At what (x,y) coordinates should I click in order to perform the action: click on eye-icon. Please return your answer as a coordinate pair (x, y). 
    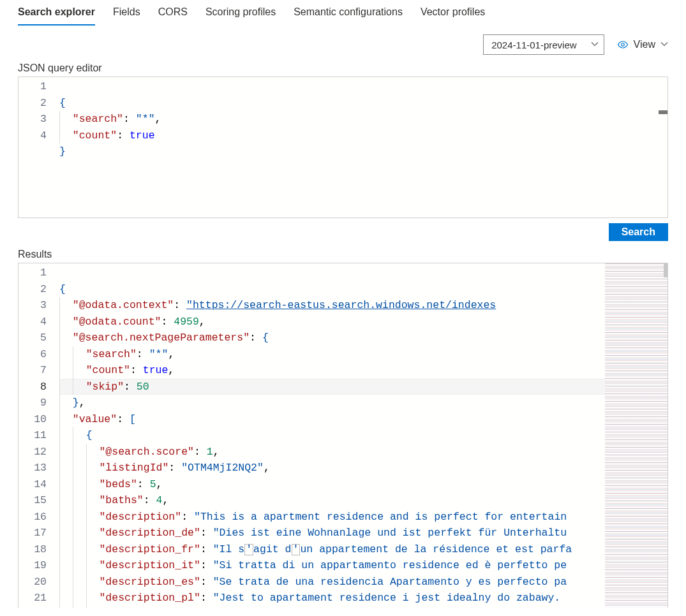
    Looking at the image, I should click on (623, 45).